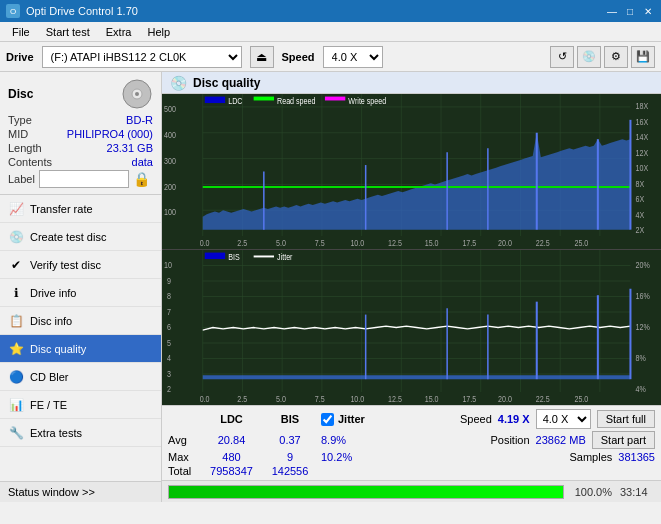  Describe the element at coordinates (648, 11) in the screenshot. I see `close-button: ✕` at that location.